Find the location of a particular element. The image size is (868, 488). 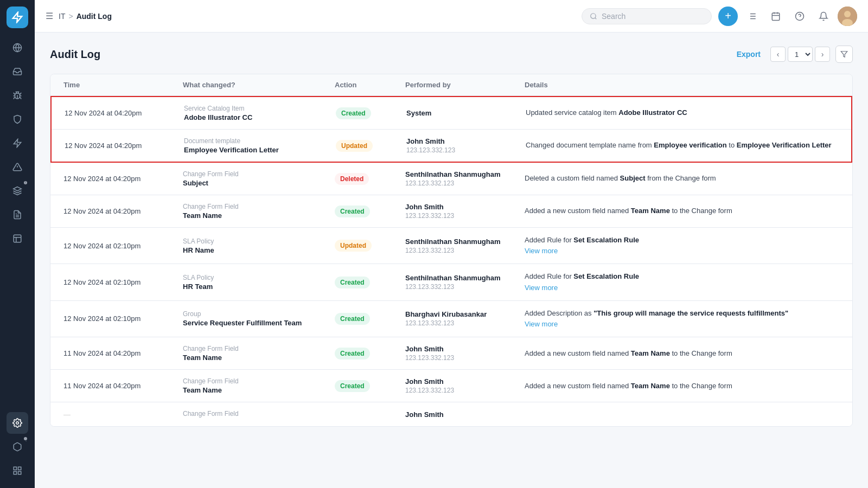

pagination-select: 1 2 3 is located at coordinates (800, 54).